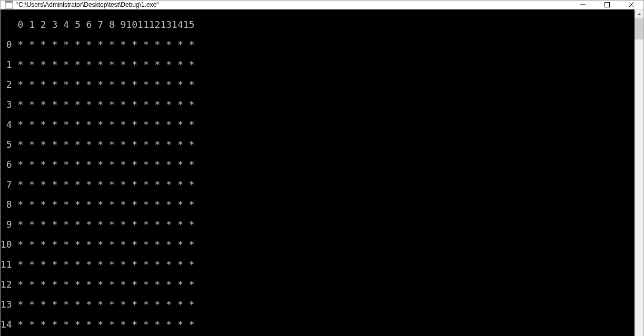  Describe the element at coordinates (318, 104) in the screenshot. I see `board-row: 3 * * * * * * * * * * * * * * * *` at that location.